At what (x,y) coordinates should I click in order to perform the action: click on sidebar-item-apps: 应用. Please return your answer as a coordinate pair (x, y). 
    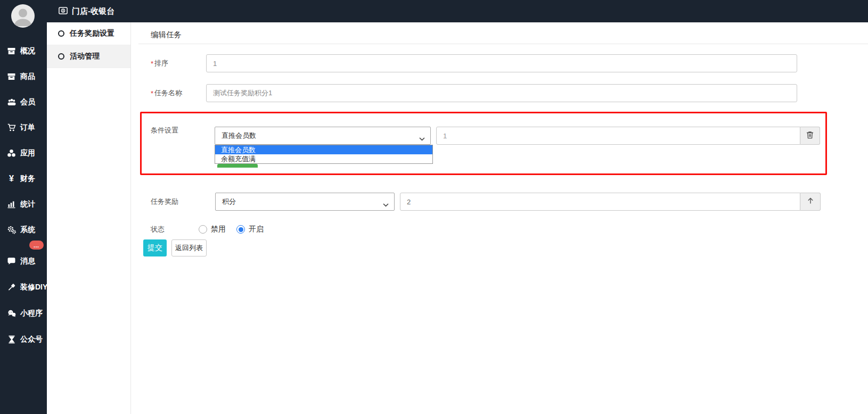
    Looking at the image, I should click on (23, 153).